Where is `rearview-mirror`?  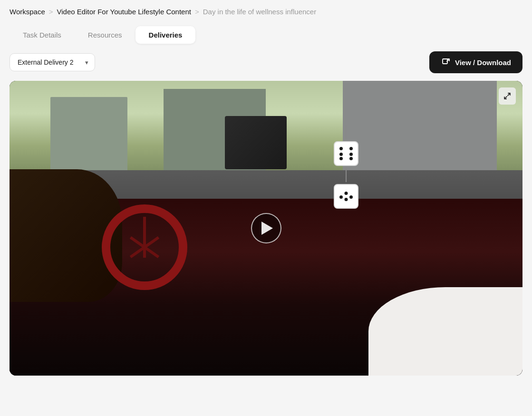 rearview-mirror is located at coordinates (256, 143).